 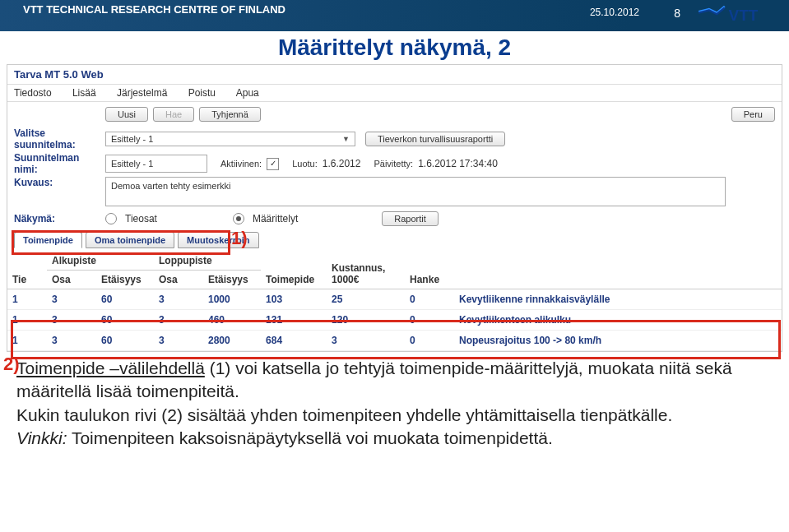 What do you see at coordinates (744, 15) in the screenshot?
I see `svg-text: VTT` at bounding box center [744, 15].